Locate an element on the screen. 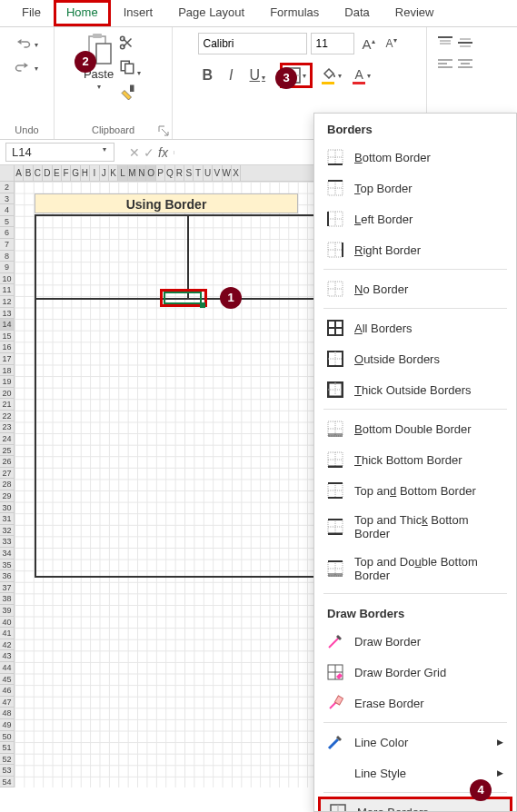 This screenshot has width=517, height=812. grow-font-button: A▴ is located at coordinates (368, 44).